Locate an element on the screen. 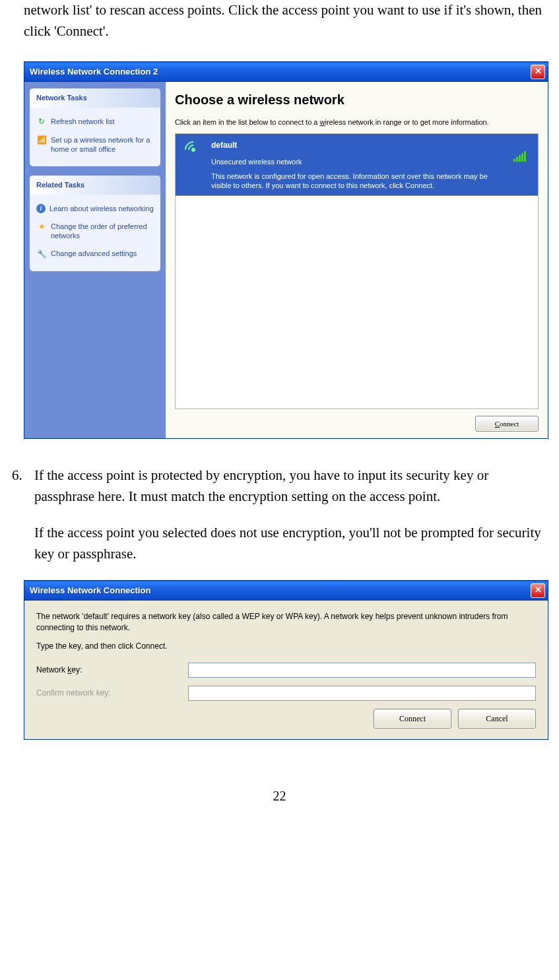 Image resolution: width=559 pixels, height=980 pixels. titlebar: Wireless Network Connection 2 is located at coordinates (286, 72).